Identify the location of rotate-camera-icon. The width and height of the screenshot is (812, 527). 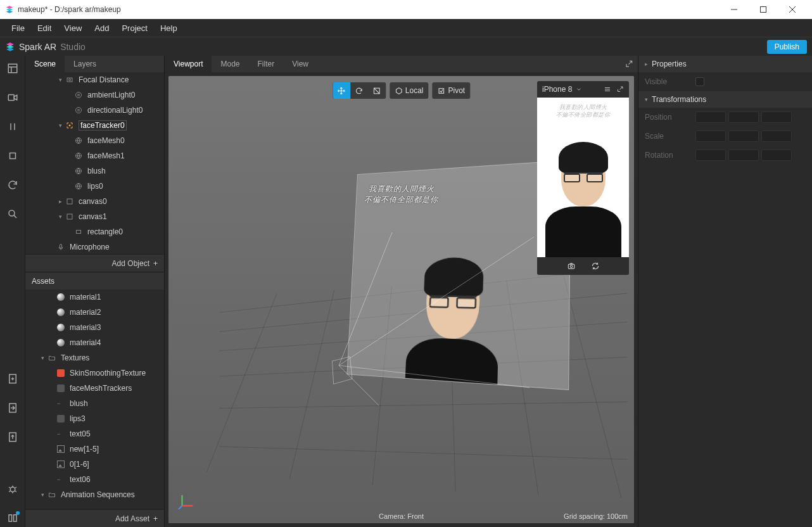
(595, 266).